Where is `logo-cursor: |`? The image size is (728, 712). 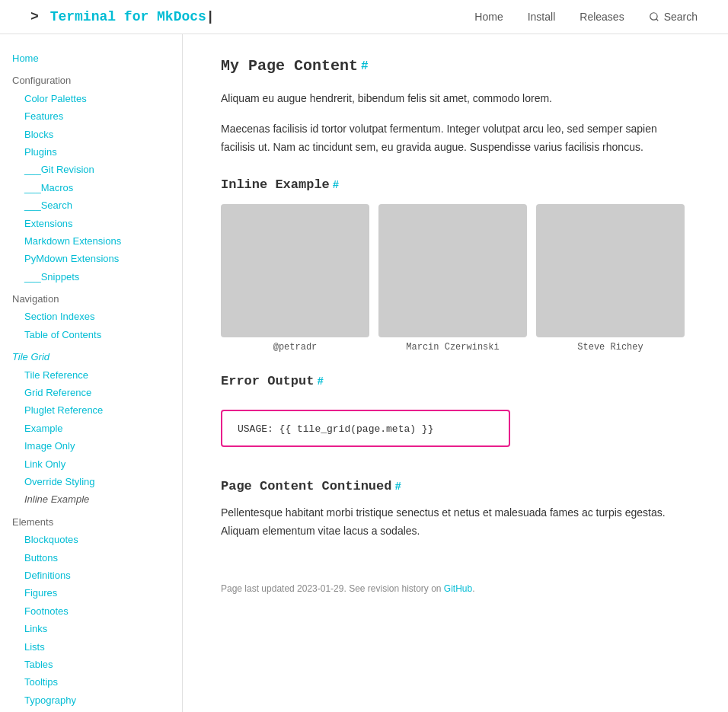 logo-cursor: | is located at coordinates (210, 17).